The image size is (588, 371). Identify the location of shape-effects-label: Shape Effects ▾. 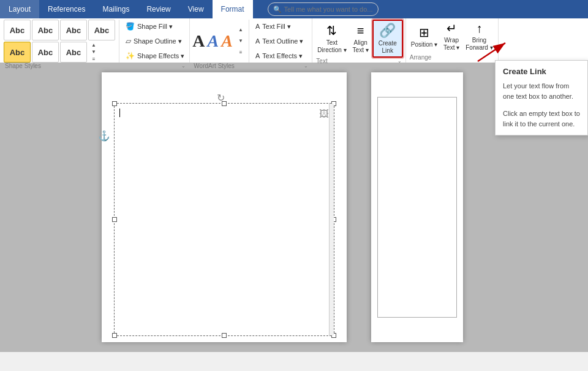
(160, 56).